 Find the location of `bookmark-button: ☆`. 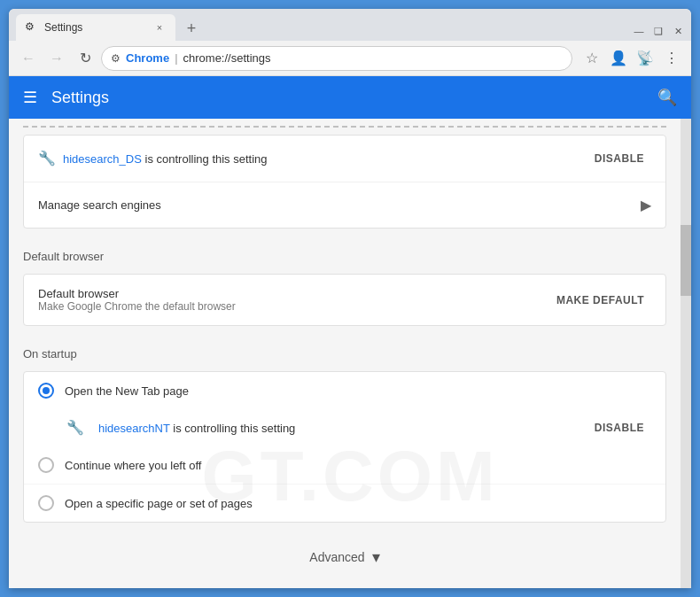

bookmark-button: ☆ is located at coordinates (592, 58).